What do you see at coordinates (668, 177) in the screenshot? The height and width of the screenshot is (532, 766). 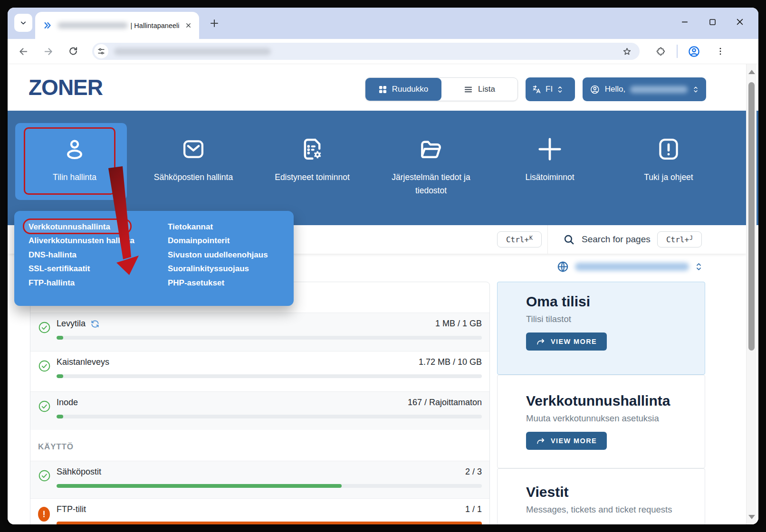 I see `nav-label: Tuki ja ohjeet` at bounding box center [668, 177].